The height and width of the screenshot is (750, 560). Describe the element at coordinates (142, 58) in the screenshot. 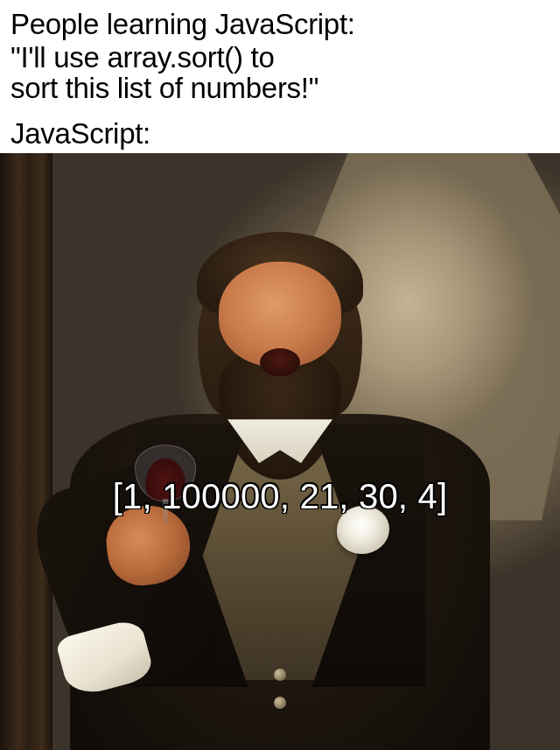

I see `quote-line-1: "I'll use array.sort() to` at that location.